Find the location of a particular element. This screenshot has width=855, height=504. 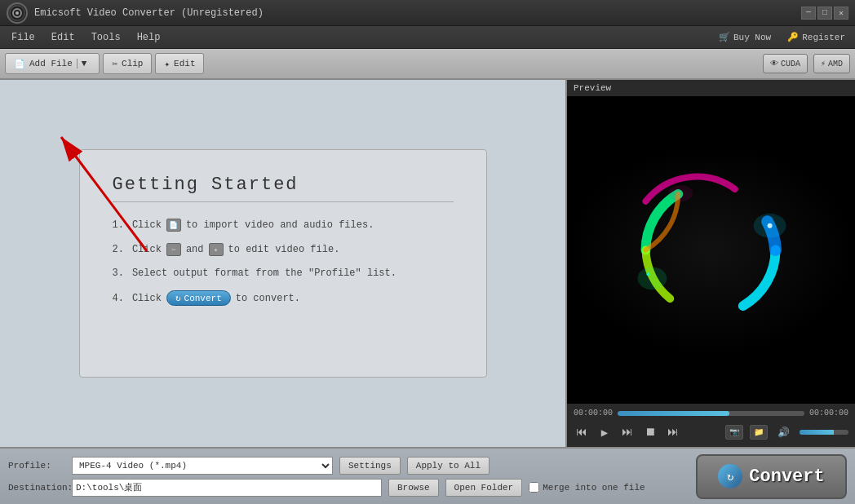

volume-fill is located at coordinates (817, 432).